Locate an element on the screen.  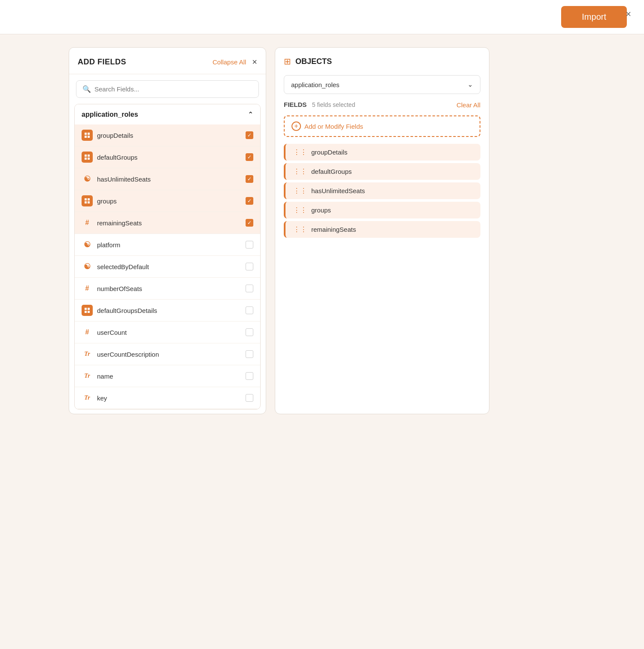
import-button: Import is located at coordinates (594, 17).